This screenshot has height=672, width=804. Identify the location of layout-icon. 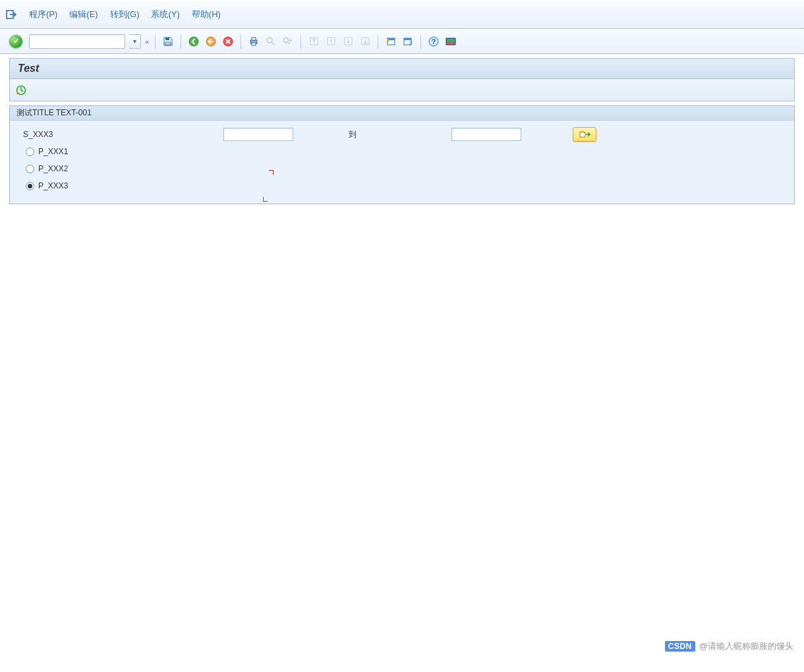
(451, 42).